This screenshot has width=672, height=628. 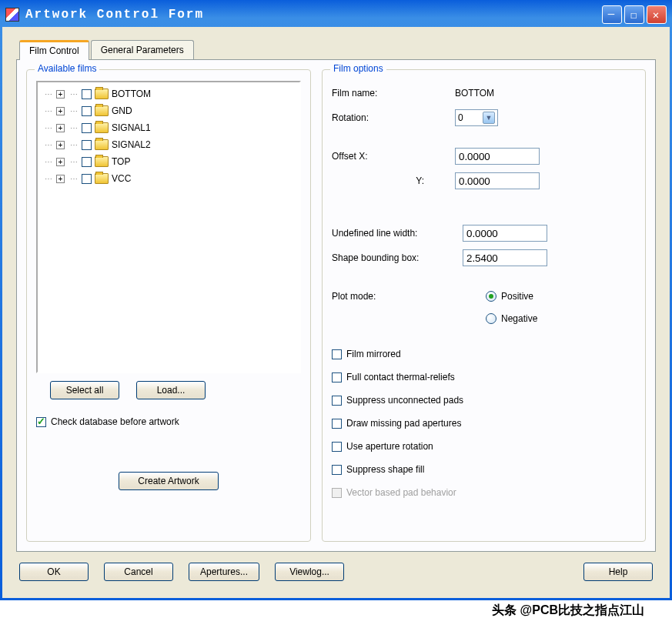 I want to click on create-artwork-button: Create Artwork, so click(x=169, y=481).